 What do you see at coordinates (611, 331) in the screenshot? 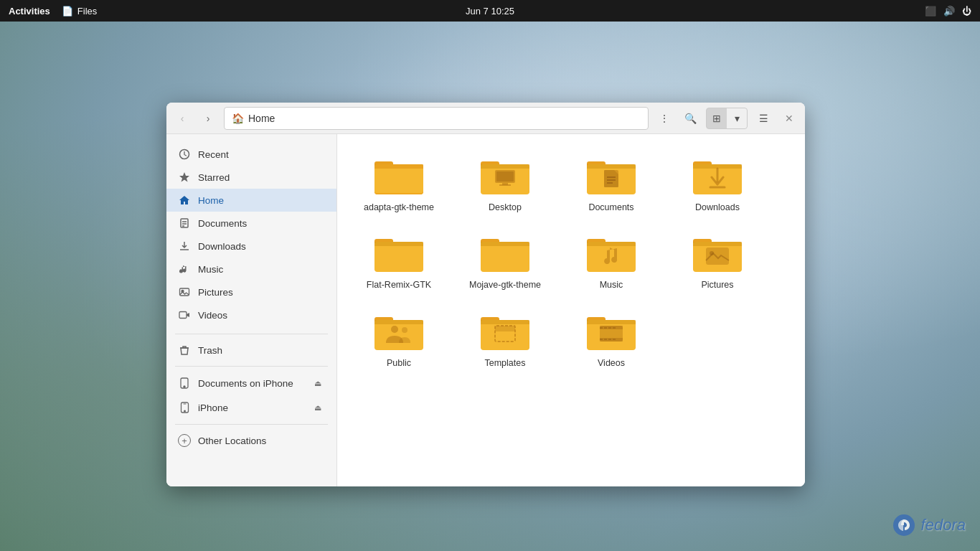
I see `folder-icon-videos` at bounding box center [611, 331].